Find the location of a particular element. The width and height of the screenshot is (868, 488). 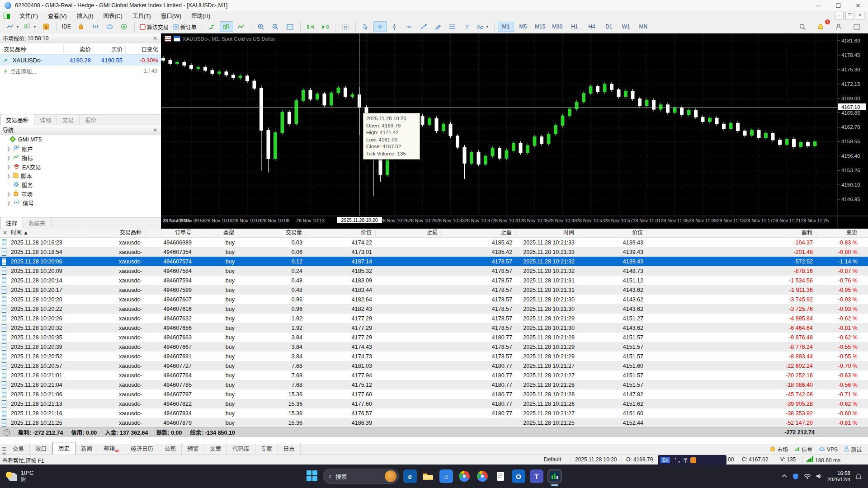

history-row: 2025.11.28 10:21:16xauusdc-494607834buy1… is located at coordinates (434, 413).